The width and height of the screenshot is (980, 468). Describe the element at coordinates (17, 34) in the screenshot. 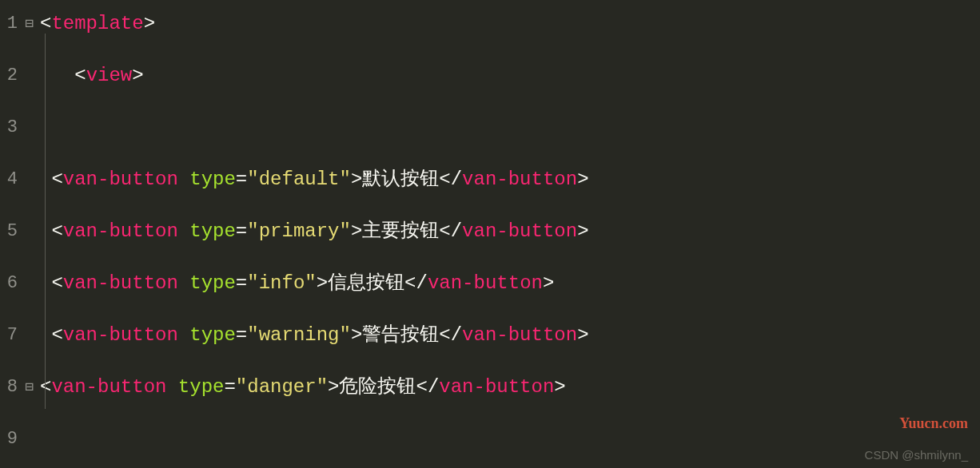

I see `line-number: 1⊟` at that location.